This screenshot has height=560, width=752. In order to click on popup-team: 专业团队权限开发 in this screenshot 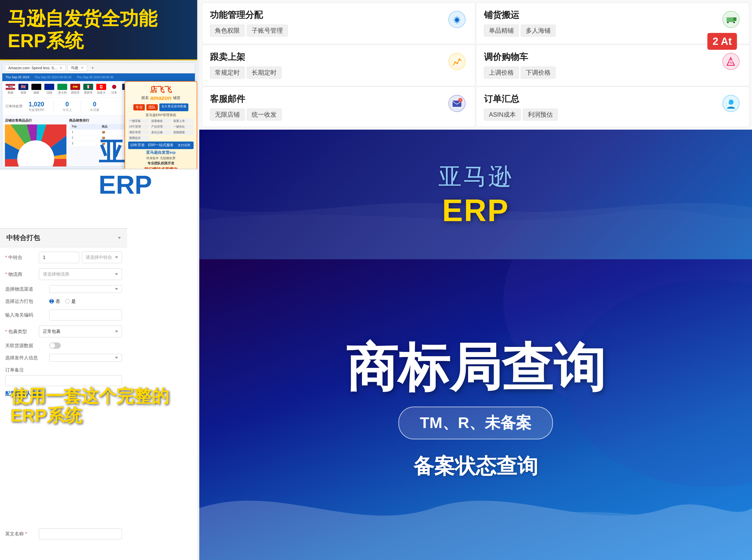, I will do `click(161, 163)`.